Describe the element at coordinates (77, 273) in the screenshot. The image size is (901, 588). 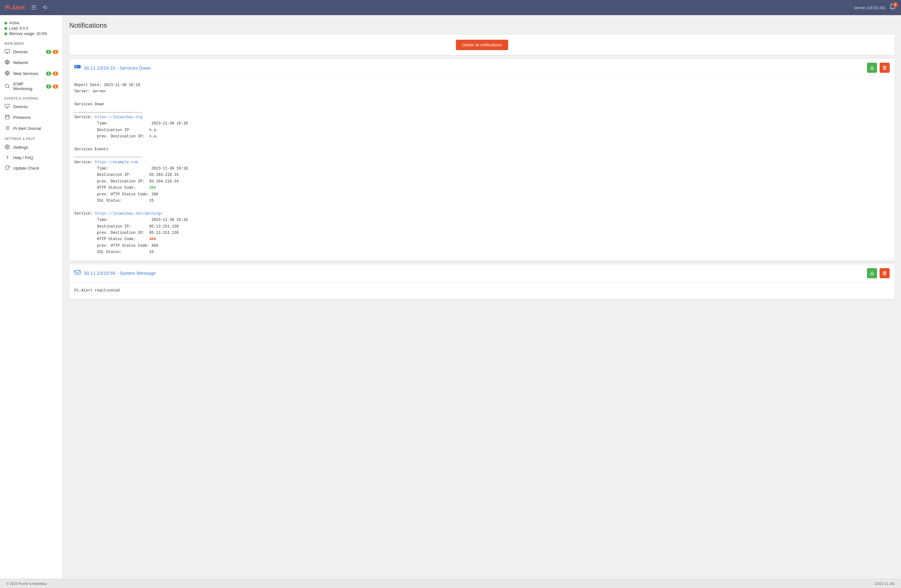
I see `mail-icon` at that location.